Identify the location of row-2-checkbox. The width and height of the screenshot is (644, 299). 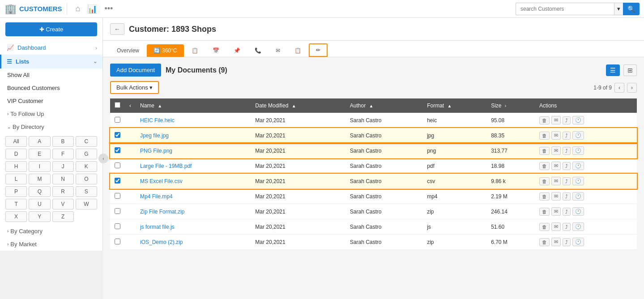
(117, 135).